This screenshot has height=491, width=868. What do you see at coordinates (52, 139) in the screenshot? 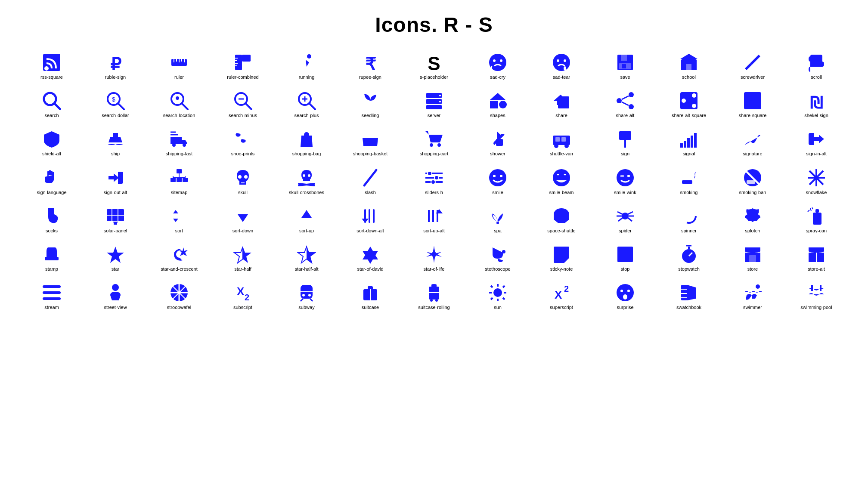
I see `shield-alt-icon` at bounding box center [52, 139].